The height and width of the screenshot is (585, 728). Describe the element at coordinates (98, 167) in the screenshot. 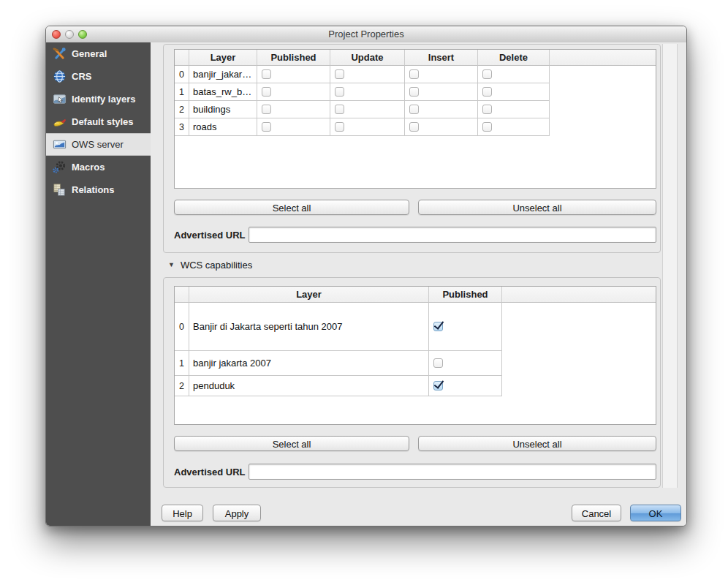

I see `sidebar-item-macros: Macros` at that location.